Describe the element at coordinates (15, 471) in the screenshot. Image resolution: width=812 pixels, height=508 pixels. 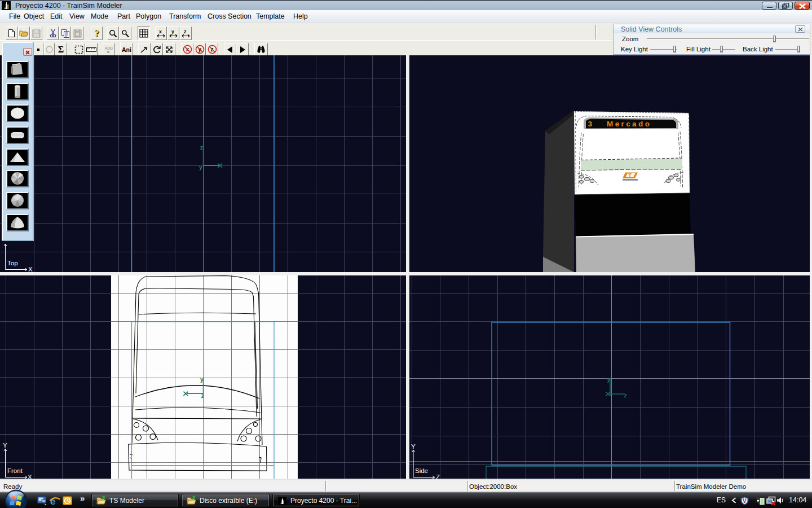
I see `svg-text: Front` at that location.